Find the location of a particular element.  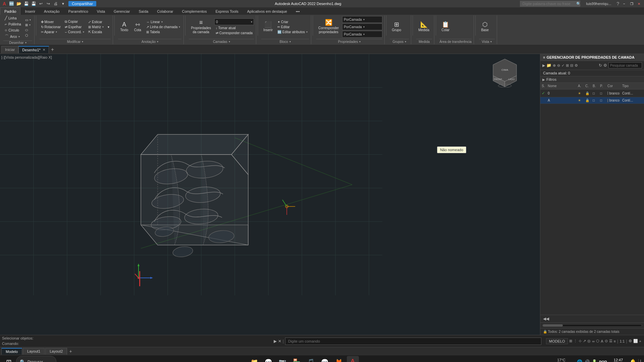

ducs-toggle: ⬡ is located at coordinates (598, 341).